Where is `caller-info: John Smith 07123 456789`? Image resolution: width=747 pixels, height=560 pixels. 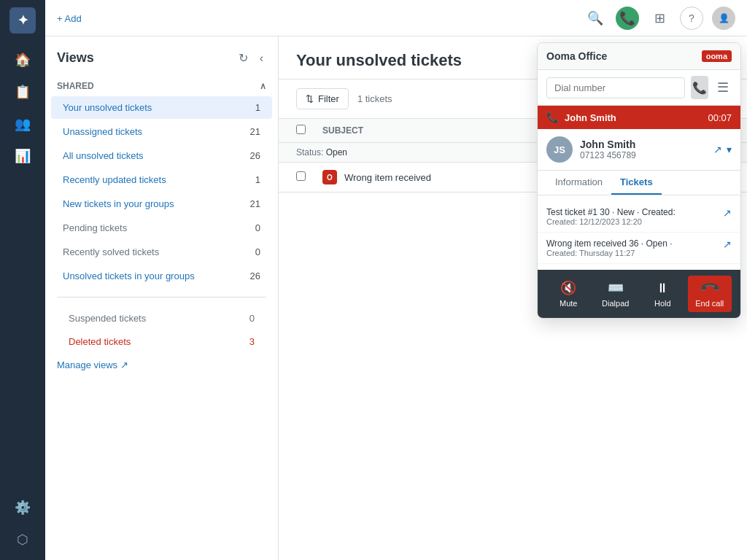 caller-info: John Smith 07123 456789 is located at coordinates (608, 149).